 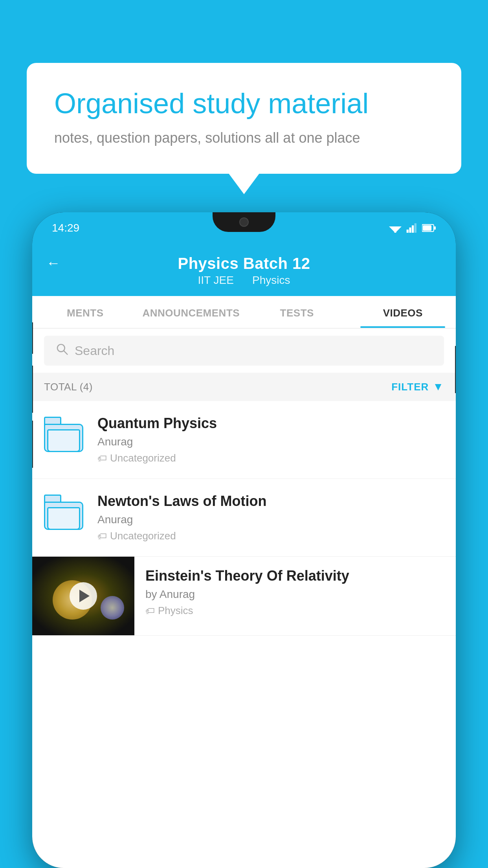 I want to click on back-button: ←, so click(x=53, y=263).